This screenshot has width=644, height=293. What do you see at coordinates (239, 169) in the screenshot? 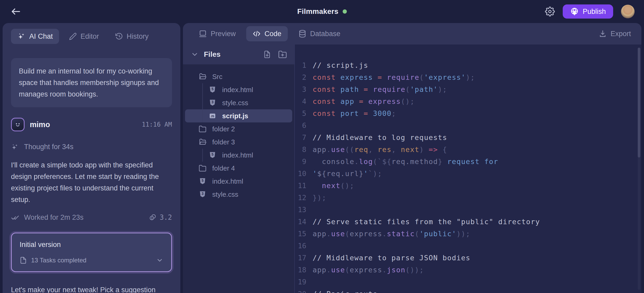
I see `files-panel: Files` at bounding box center [239, 169].